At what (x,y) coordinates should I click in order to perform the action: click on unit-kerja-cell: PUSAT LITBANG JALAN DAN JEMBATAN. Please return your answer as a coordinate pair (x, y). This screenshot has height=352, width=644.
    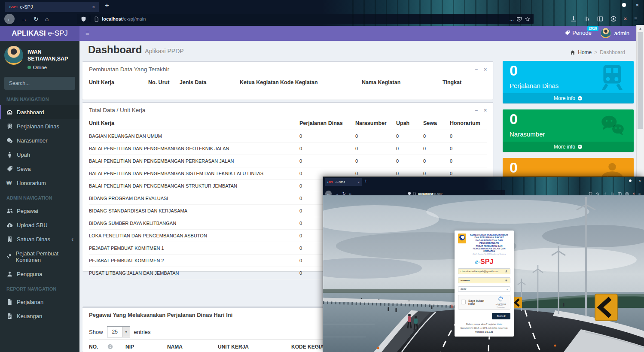
    Looking at the image, I should click on (194, 273).